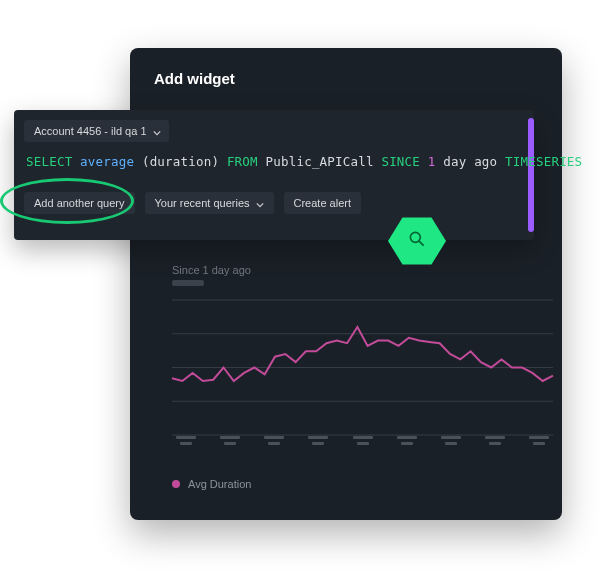 The width and height of the screenshot is (600, 576). I want to click on chart-title: Since 1 day ago, so click(212, 270).